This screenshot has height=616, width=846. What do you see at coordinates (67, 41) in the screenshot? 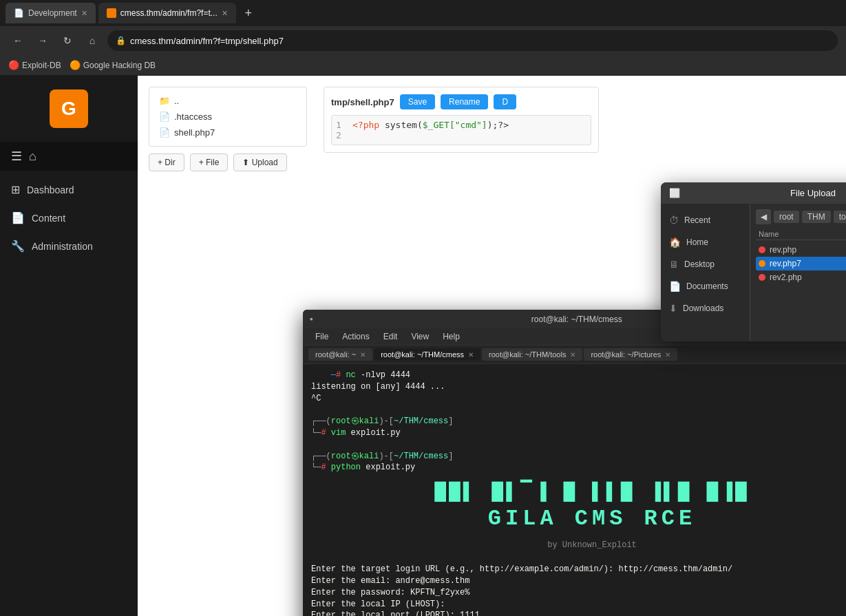
I see `refresh-button: ↻` at bounding box center [67, 41].